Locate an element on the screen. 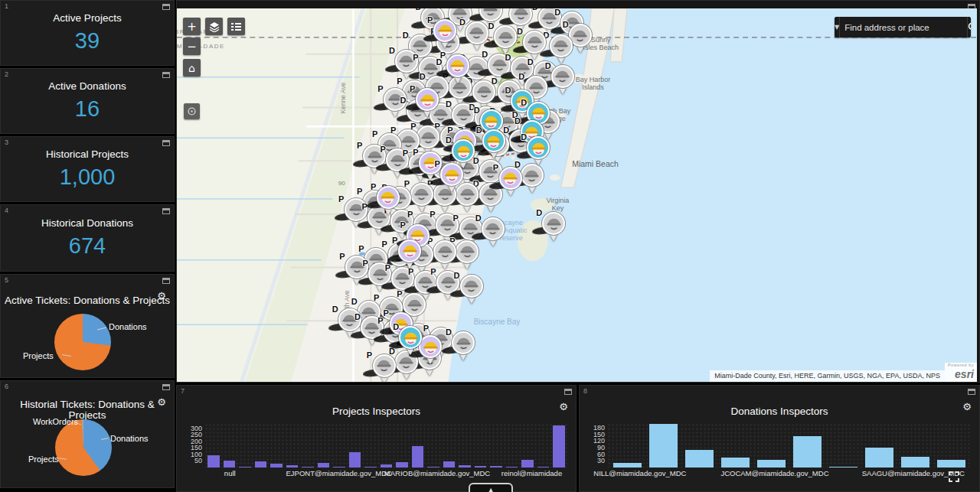  zoom-out-button: − is located at coordinates (191, 46).